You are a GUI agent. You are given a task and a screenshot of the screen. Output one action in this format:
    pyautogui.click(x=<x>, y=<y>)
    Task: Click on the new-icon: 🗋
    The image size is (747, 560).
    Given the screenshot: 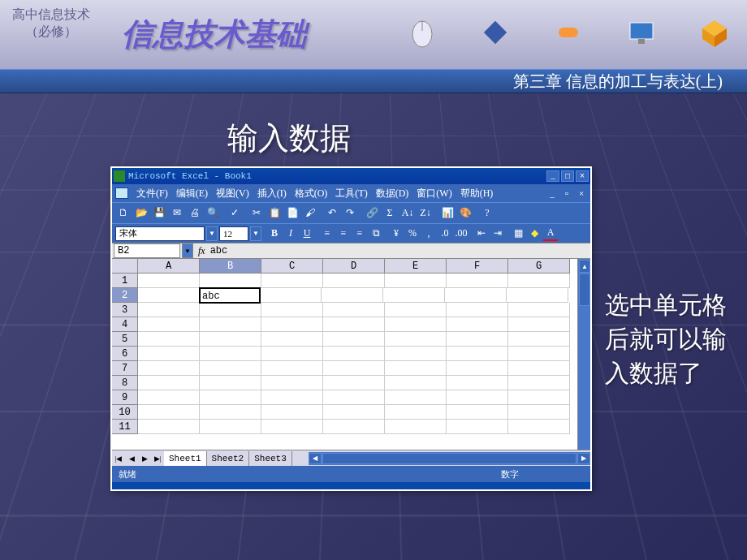 What is the action you would take?
    pyautogui.click(x=123, y=213)
    